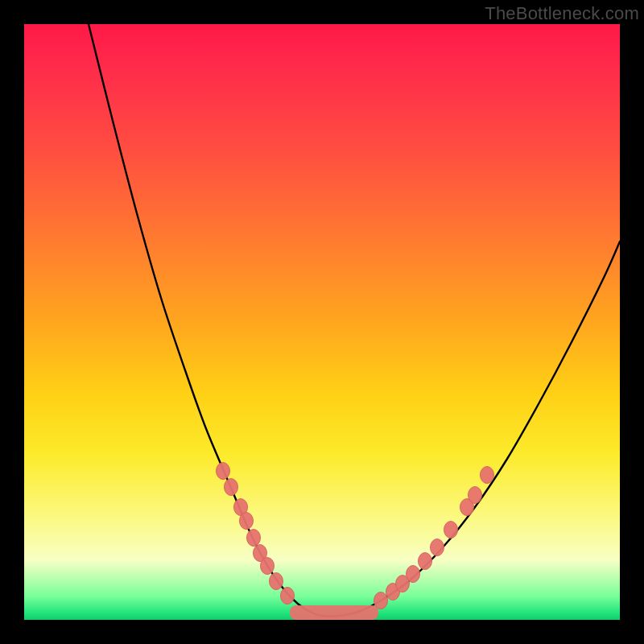 The height and width of the screenshot is (644, 644). Describe the element at coordinates (334, 613) in the screenshot. I see `bottom-marker-band` at that location.